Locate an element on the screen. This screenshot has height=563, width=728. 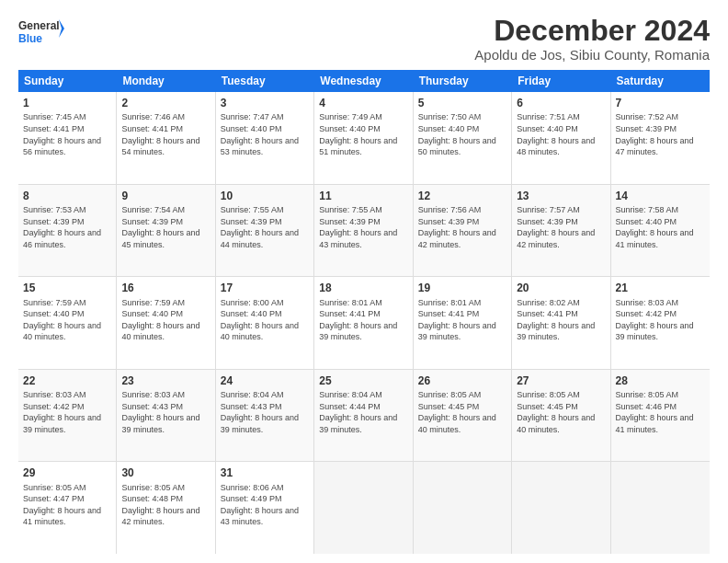
day-cell-13: 13Sunrise: 7:57 AMSunset: 4:39 PMDayligh… is located at coordinates (561, 231).